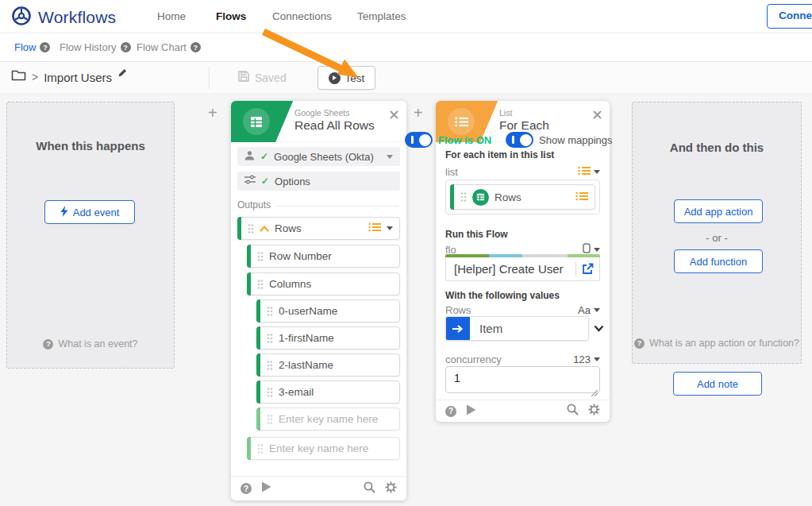 The width and height of the screenshot is (812, 506). What do you see at coordinates (231, 16) in the screenshot?
I see `nav-item-flows: Flows` at bounding box center [231, 16].